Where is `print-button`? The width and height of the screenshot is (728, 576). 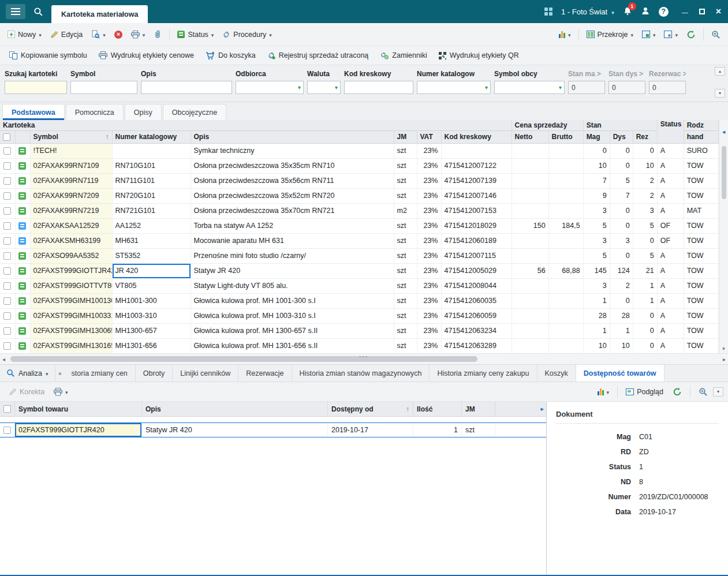
print-button is located at coordinates (139, 35).